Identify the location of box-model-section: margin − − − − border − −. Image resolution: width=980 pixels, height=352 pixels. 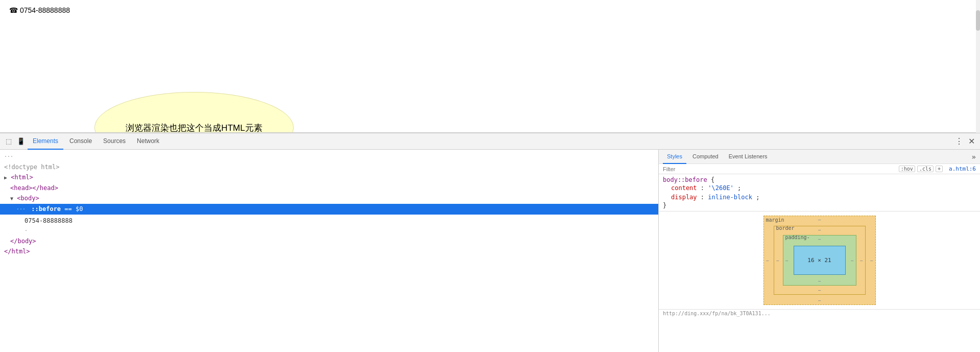
(819, 260).